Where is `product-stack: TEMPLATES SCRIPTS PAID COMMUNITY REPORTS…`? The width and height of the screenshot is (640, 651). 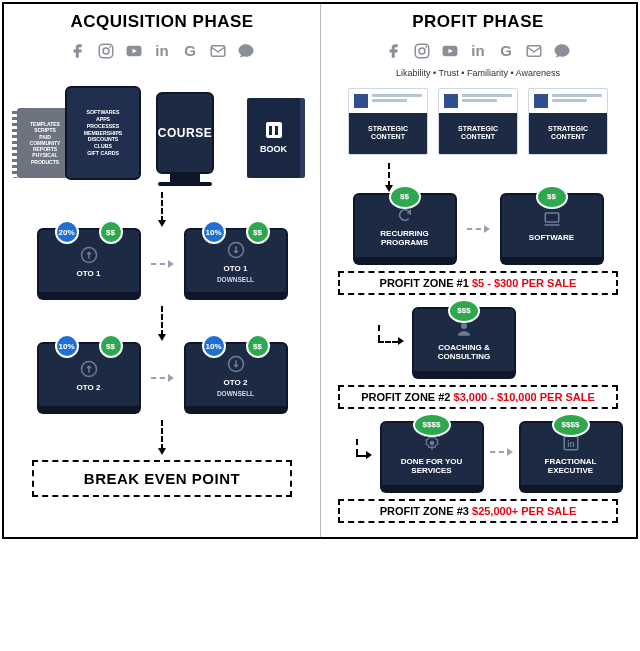 product-stack: TEMPLATES SCRIPTS PAID COMMUNITY REPORTS… is located at coordinates (162, 127).